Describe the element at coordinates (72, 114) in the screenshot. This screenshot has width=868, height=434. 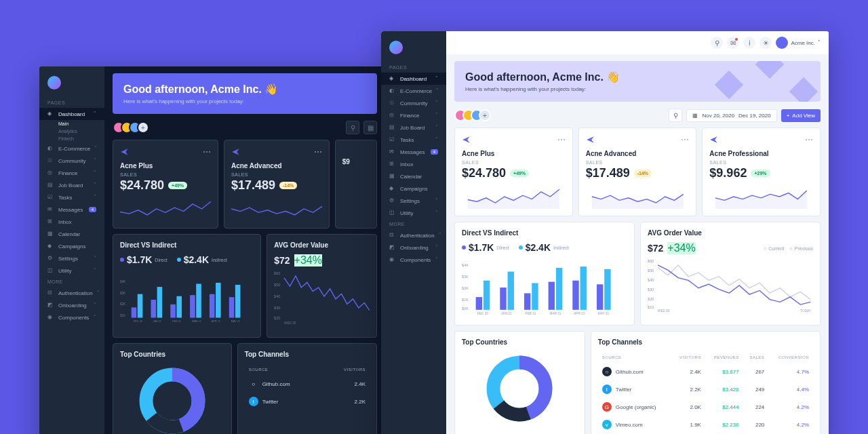
I see `sidebar-item-dashboard: ◈Dashboard˄` at that location.